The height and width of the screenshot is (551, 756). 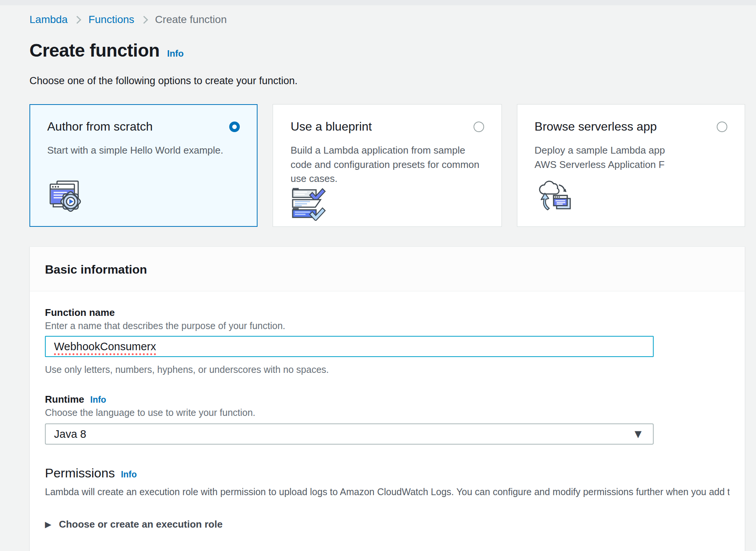 I want to click on option-card-author-from-scratch: Author from scratch Start with a simple …, so click(x=143, y=165).